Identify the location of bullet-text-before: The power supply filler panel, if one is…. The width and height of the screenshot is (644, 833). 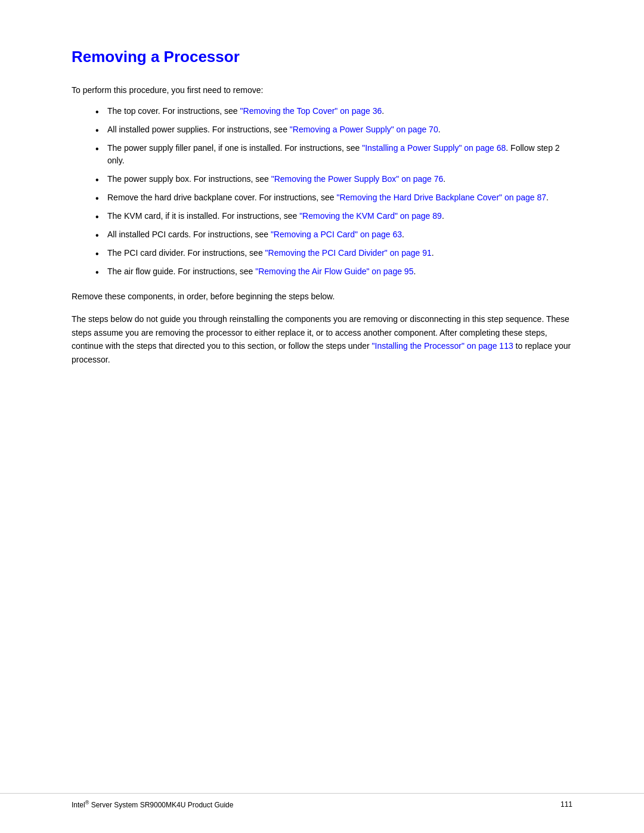
(235, 148).